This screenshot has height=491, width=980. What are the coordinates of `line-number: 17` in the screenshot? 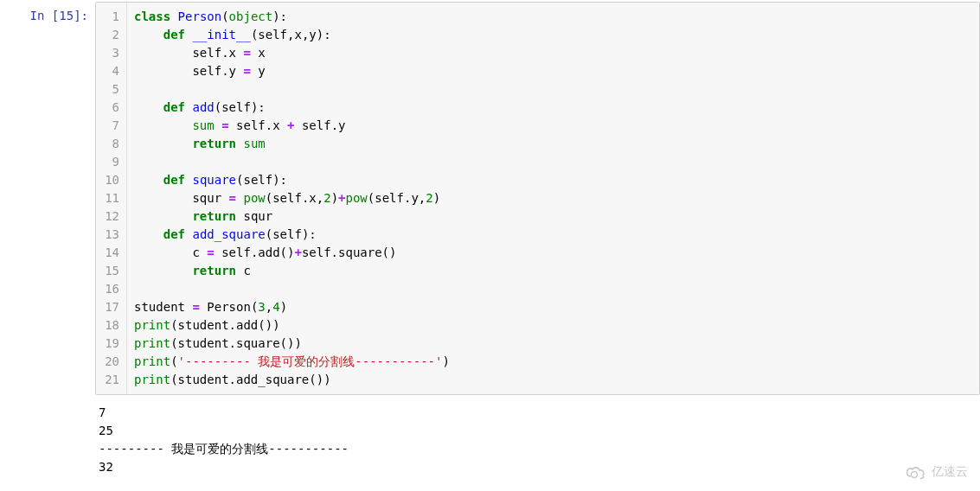 It's located at (107, 308).